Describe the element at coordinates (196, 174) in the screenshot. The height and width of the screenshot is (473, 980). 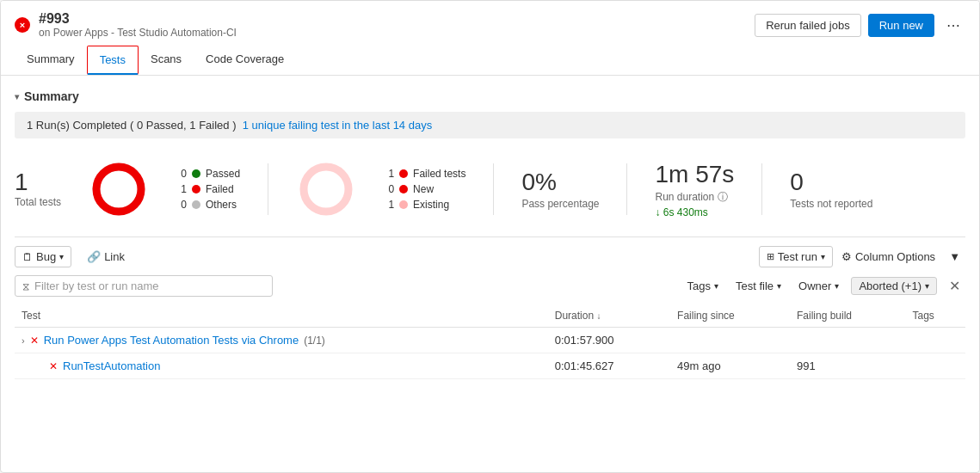
I see `passed-dot` at that location.